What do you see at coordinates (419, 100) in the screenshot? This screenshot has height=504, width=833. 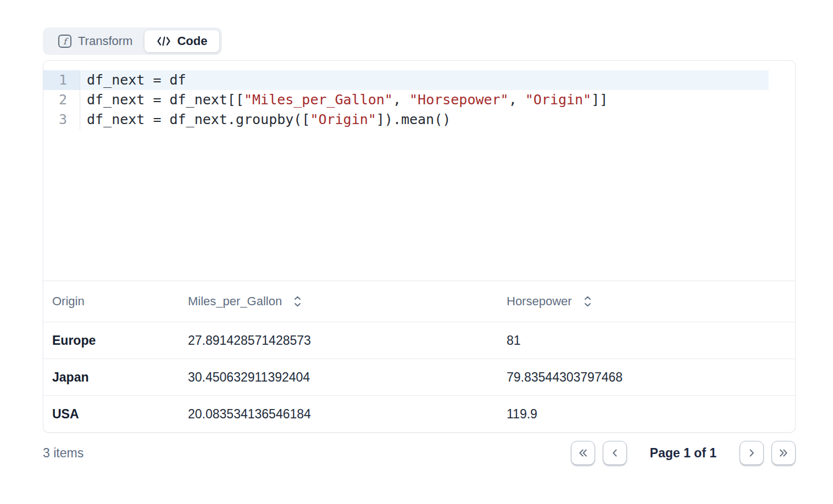 I see `code-line: 2df_next = df_next[["Miles_per_Gallon", …` at bounding box center [419, 100].